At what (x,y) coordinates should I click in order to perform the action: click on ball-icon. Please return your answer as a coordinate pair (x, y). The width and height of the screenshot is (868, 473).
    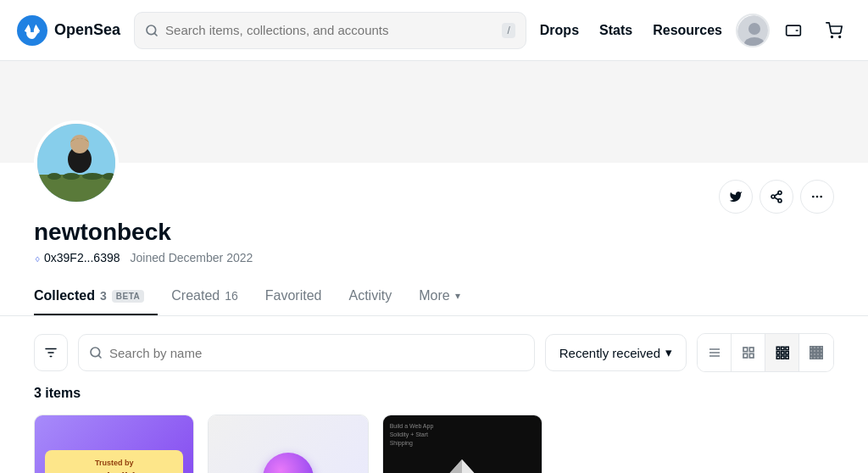
    Looking at the image, I should click on (288, 463).